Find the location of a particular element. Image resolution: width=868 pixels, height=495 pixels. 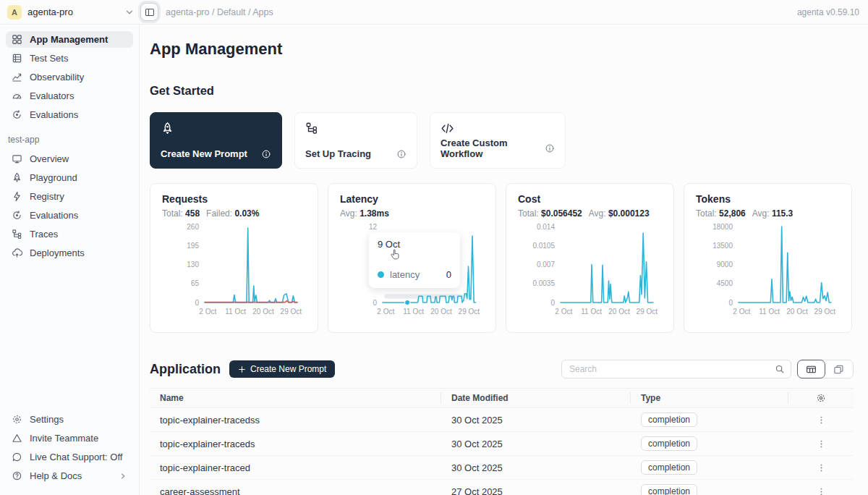

column-settings is located at coordinates (821, 398).